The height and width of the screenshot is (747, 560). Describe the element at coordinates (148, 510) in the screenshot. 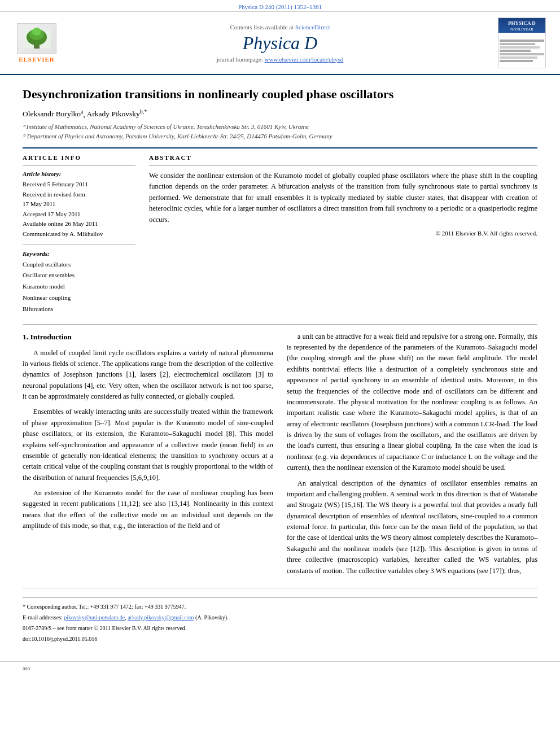

I see `body-para-3: An extension of the Kuramoto model for t…` at that location.